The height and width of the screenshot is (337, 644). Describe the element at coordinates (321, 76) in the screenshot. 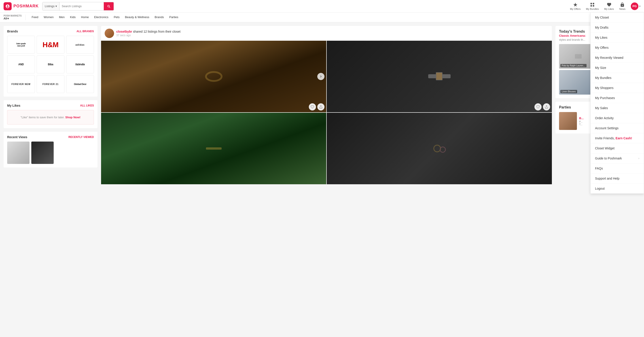

I see `carousel-next-icon` at that location.